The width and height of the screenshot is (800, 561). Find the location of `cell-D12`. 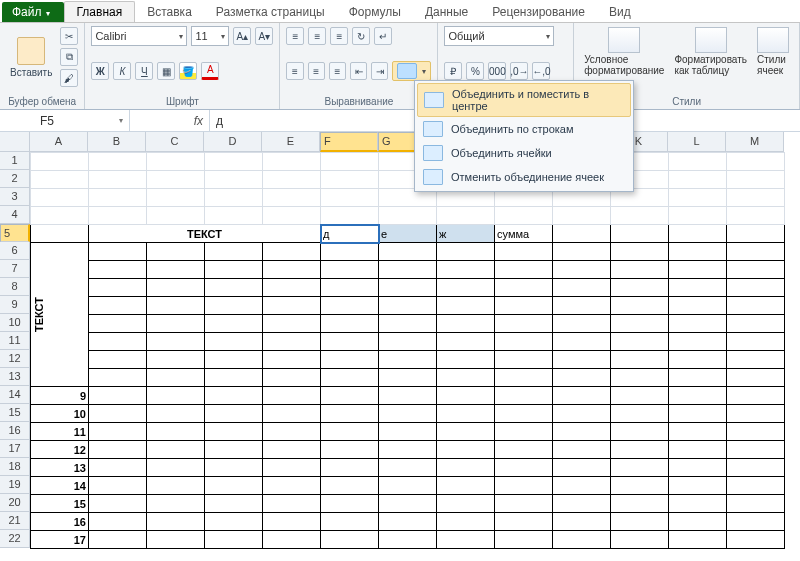

cell-D12 is located at coordinates (234, 360).